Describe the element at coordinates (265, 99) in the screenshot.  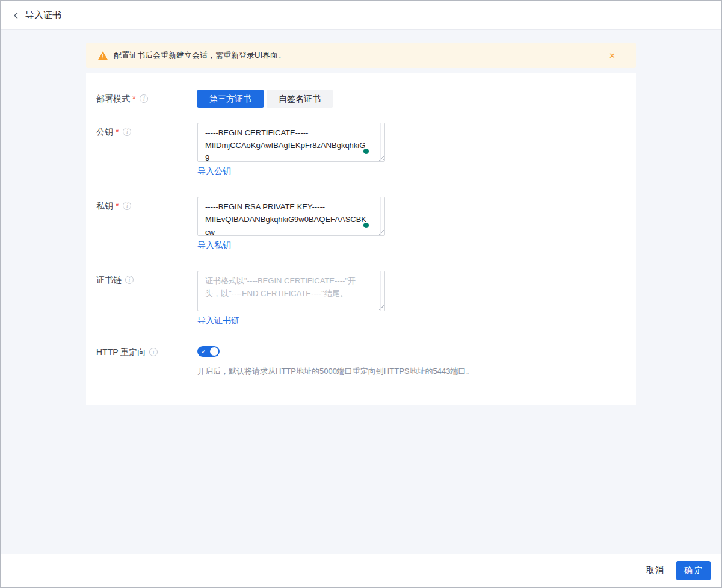
I see `deploy-mode-tabs: 第三方证书 自签名证书` at that location.